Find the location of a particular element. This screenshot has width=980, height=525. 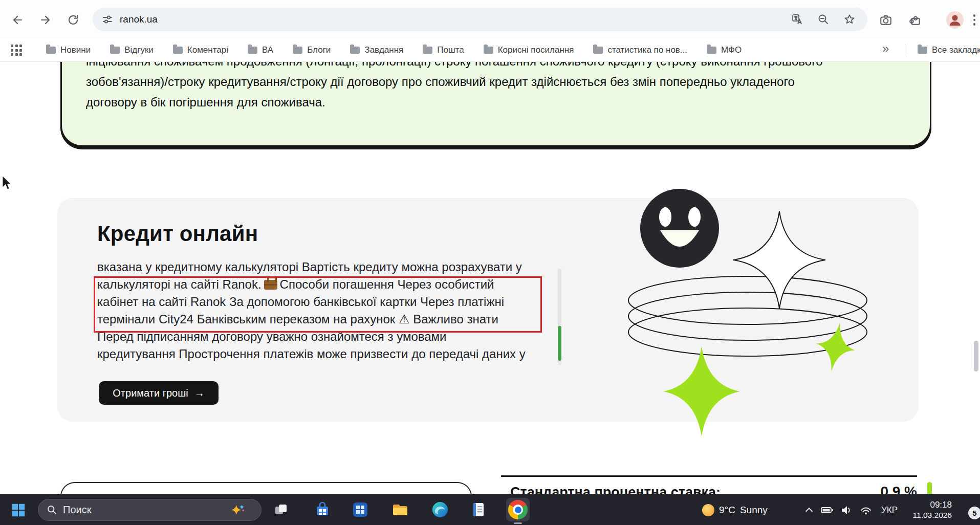

arrow-right-icon: → is located at coordinates (200, 393).